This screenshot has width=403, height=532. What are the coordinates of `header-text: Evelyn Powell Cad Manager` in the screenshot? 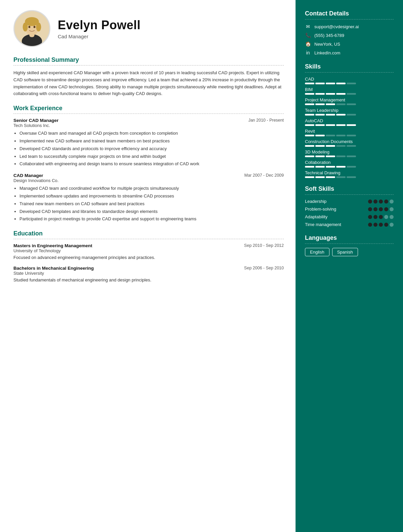 It's located at (99, 29).